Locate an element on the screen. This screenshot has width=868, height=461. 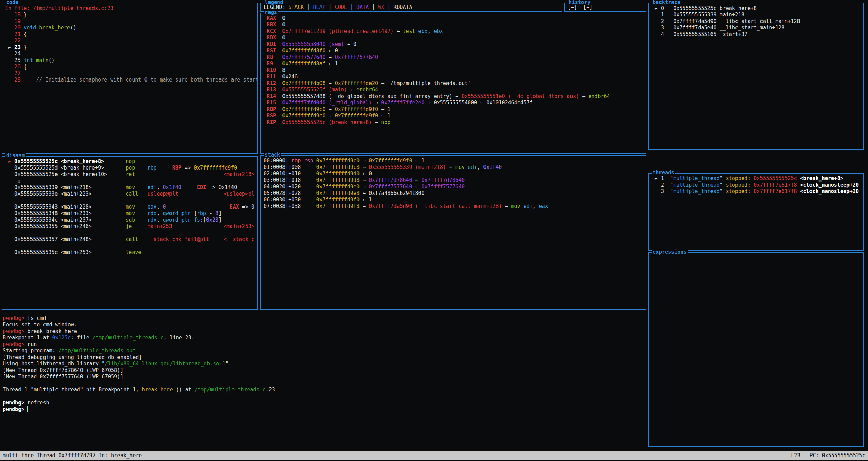
text-line: 20 void break_here() is located at coordinates (130, 28).